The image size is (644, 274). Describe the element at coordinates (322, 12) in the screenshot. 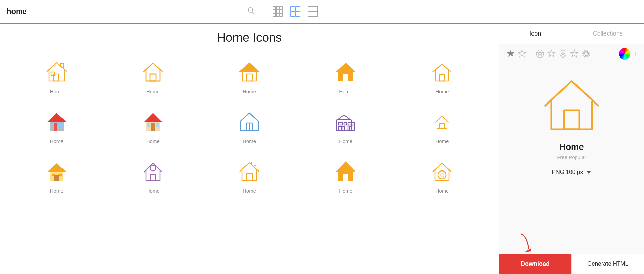

I see `top-bar` at that location.